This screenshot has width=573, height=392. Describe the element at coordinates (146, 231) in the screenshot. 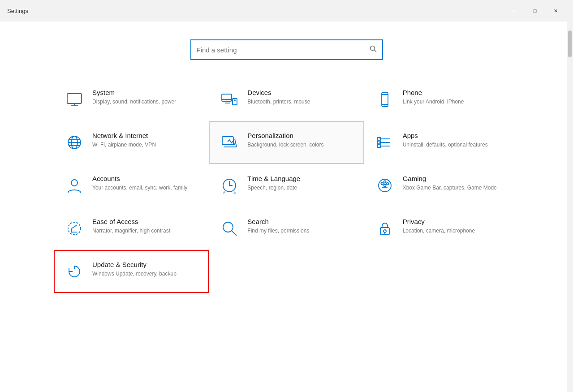

I see `setting-desc-ease: Narrator, magnifier, high contrast` at that location.